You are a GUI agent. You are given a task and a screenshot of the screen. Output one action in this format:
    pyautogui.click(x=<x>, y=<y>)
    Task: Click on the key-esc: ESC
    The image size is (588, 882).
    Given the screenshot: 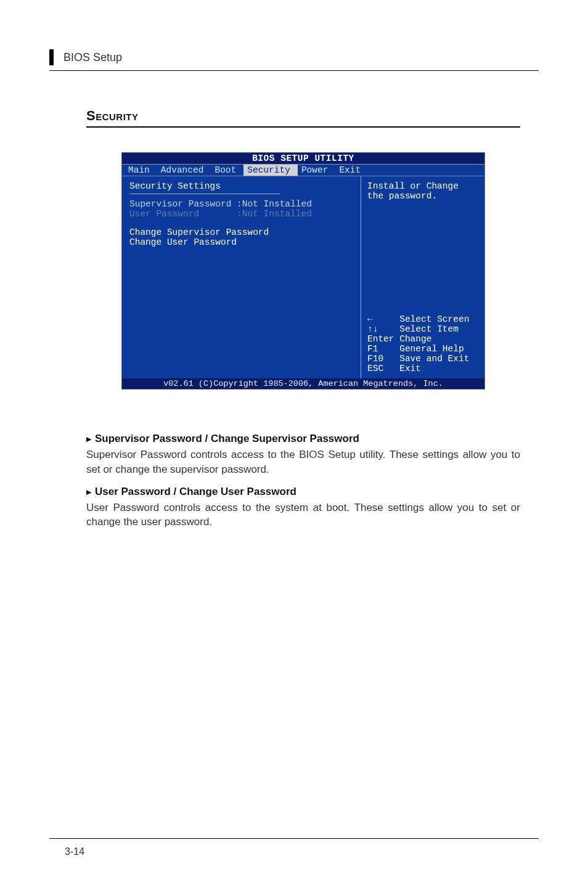 What is the action you would take?
    pyautogui.click(x=375, y=369)
    